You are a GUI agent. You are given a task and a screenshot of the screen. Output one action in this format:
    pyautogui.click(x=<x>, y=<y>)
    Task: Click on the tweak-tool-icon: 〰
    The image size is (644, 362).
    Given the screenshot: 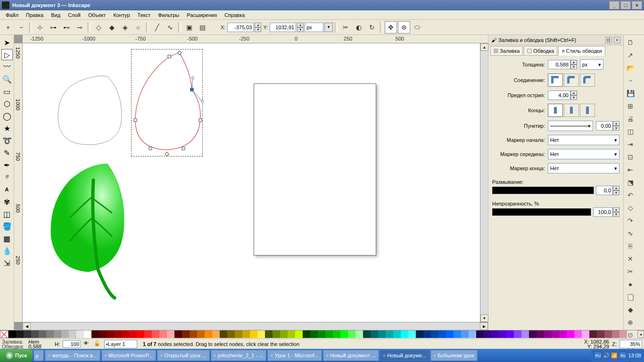 What is the action you would take?
    pyautogui.click(x=7, y=67)
    